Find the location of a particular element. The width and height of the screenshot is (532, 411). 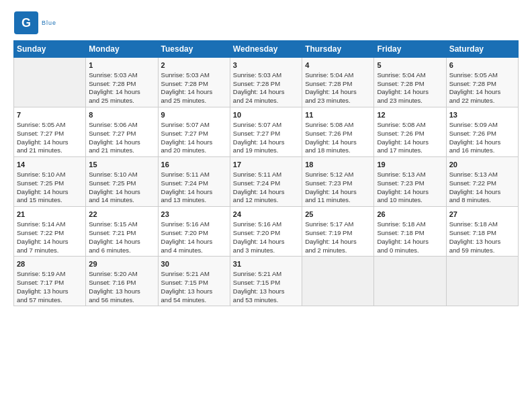

day-number: 1 is located at coordinates (122, 66).